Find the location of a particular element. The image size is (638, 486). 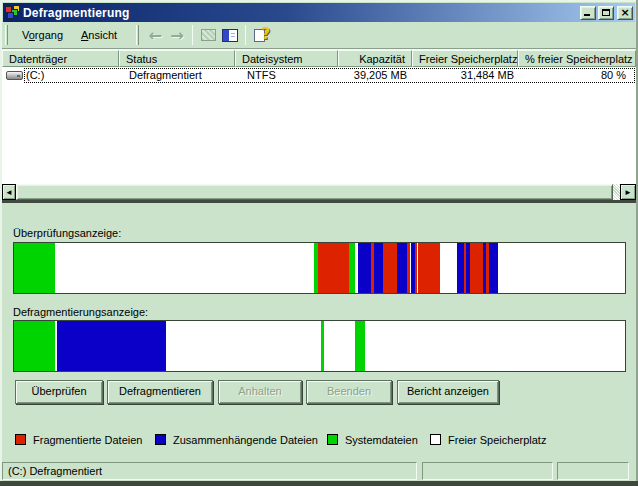

defrag-segment-blue is located at coordinates (112, 346).